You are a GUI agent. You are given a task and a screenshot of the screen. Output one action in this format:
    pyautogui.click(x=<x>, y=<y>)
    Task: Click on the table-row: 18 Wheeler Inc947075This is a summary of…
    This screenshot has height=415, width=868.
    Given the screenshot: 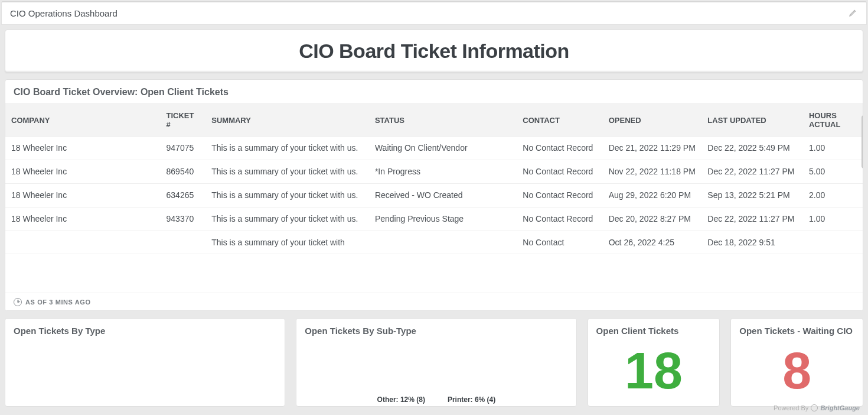 What is the action you would take?
    pyautogui.click(x=434, y=148)
    